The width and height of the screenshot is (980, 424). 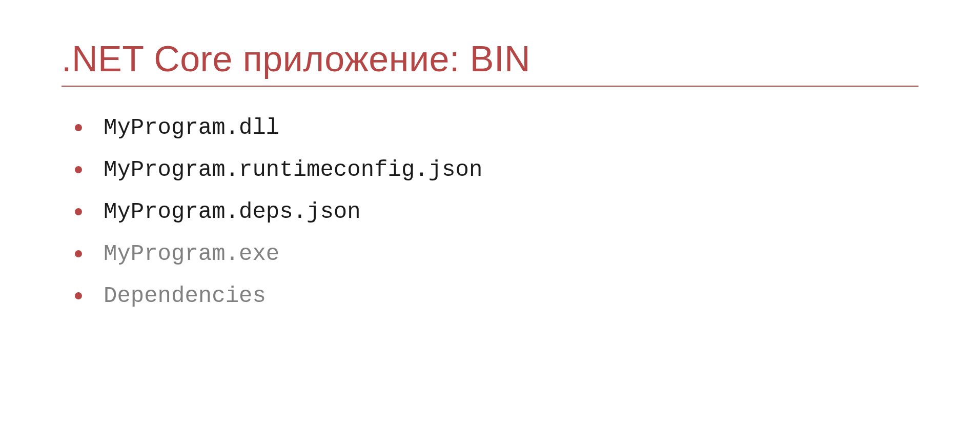 What do you see at coordinates (497, 254) in the screenshot?
I see `list-item: MyProgram.exe` at bounding box center [497, 254].